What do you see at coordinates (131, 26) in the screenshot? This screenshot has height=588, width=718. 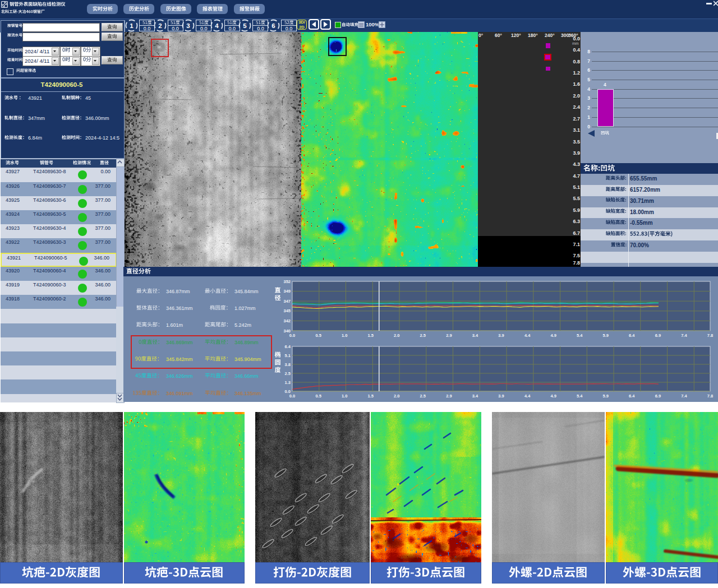 I see `svg-text: 1` at bounding box center [131, 26].